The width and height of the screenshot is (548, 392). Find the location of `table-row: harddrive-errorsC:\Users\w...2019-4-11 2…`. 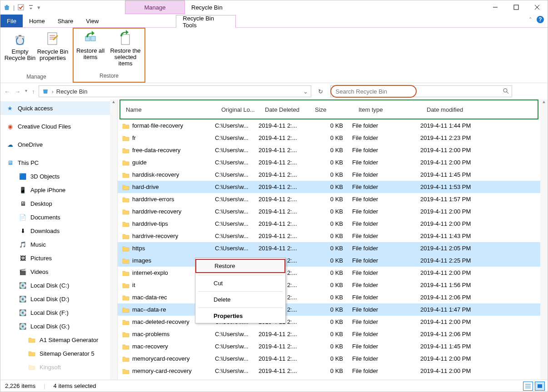

table-row: harddrive-errorsC:\Users\w...2019-4-11 2… is located at coordinates (329, 199).